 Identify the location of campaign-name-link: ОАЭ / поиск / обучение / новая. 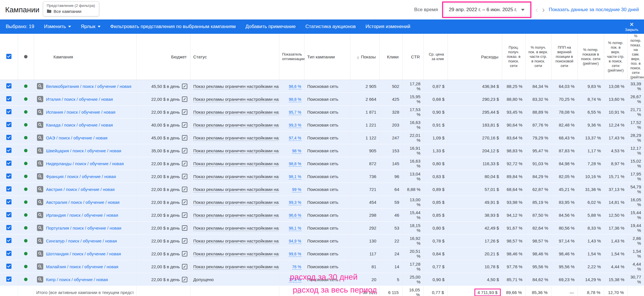
(77, 138).